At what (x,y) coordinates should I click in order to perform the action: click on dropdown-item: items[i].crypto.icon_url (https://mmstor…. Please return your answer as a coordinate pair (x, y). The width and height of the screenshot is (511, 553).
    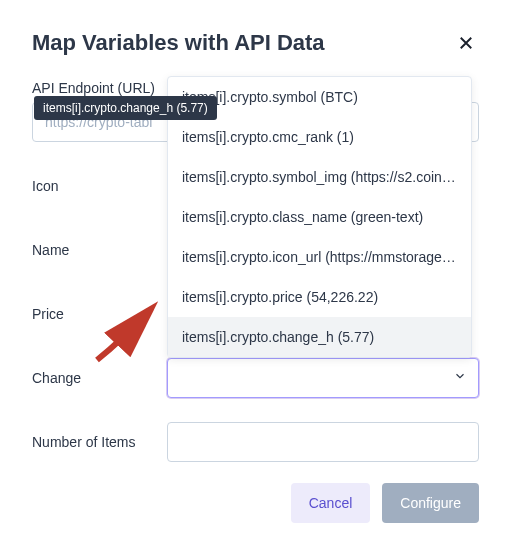
    Looking at the image, I should click on (320, 257).